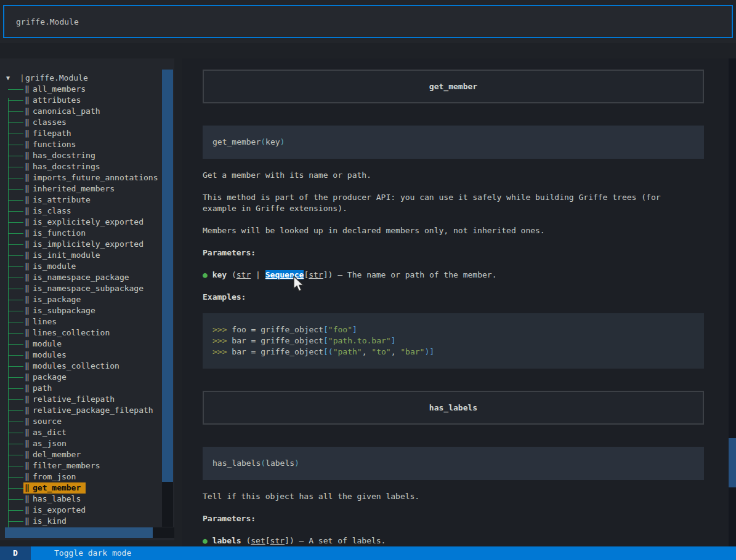 The height and width of the screenshot is (560, 736). What do you see at coordinates (87, 266) in the screenshot?
I see `tree-item-is_module: ‖is_module` at bounding box center [87, 266].